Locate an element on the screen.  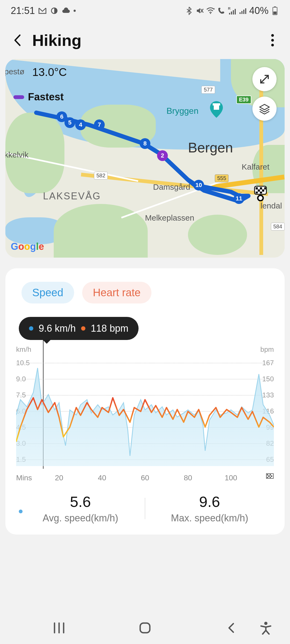
tooltip-hr-dot-icon is located at coordinates (83, 328).